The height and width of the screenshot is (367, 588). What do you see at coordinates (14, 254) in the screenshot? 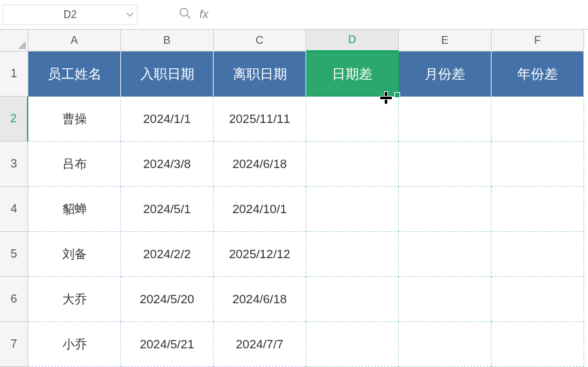
I see `row-head-5: 5` at bounding box center [14, 254].